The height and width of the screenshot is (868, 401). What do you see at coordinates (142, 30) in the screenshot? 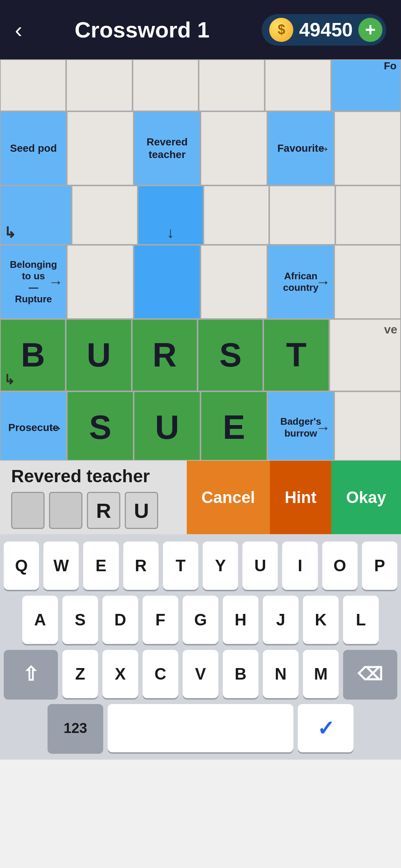
I see `game-title: Crossword 1` at bounding box center [142, 30].